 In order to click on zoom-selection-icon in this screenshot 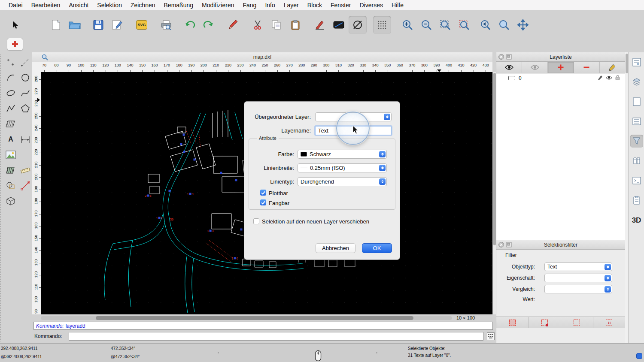, I will do `click(464, 25)`.